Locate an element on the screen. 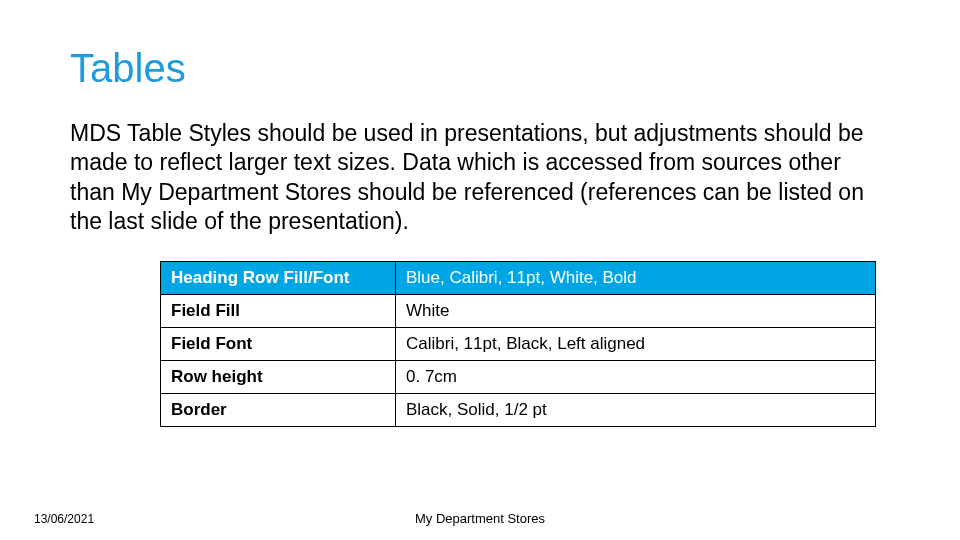 The image size is (960, 540). table-row: Field Fill White is located at coordinates (518, 310).